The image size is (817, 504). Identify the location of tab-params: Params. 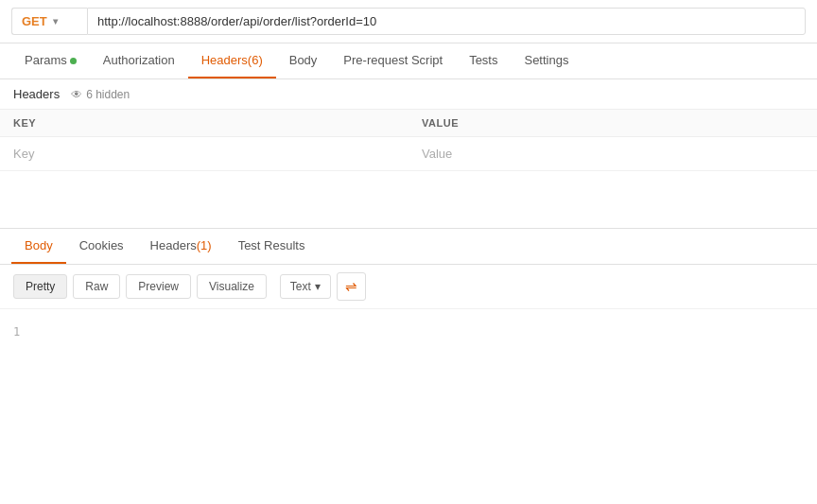
(51, 61).